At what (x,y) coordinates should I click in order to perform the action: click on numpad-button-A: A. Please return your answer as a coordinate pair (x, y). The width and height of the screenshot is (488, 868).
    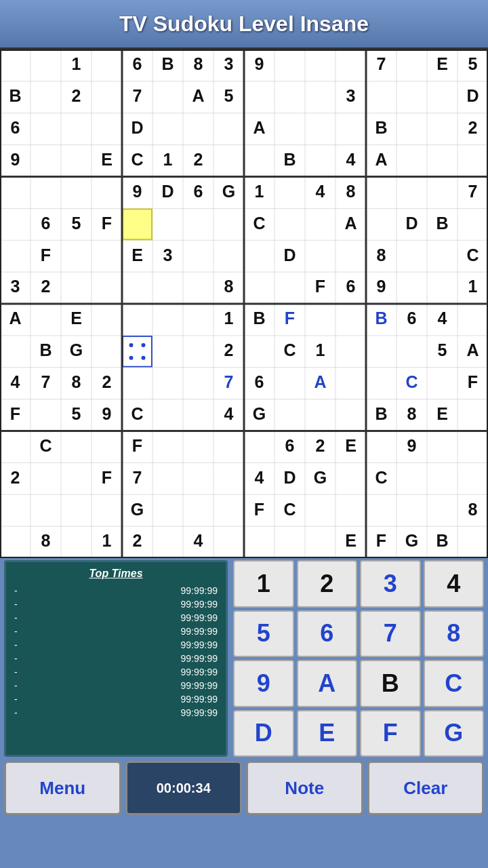
    Looking at the image, I should click on (327, 684).